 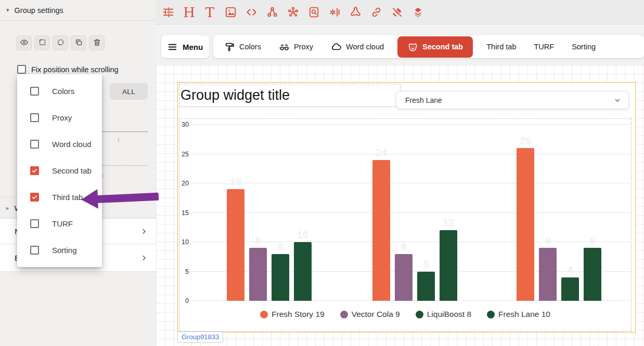 I want to click on layers-icon, so click(x=418, y=12).